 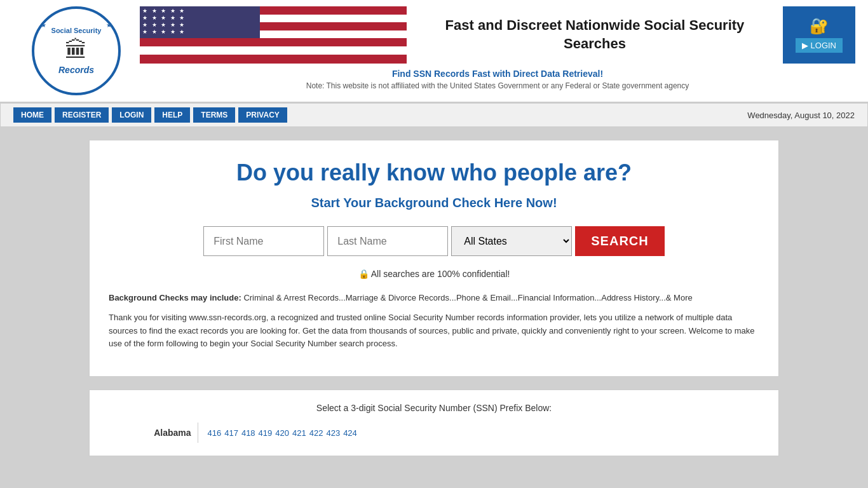 What do you see at coordinates (434, 433) in the screenshot?
I see `ssn-table: Alabama416417418419420421422423424` at bounding box center [434, 433].